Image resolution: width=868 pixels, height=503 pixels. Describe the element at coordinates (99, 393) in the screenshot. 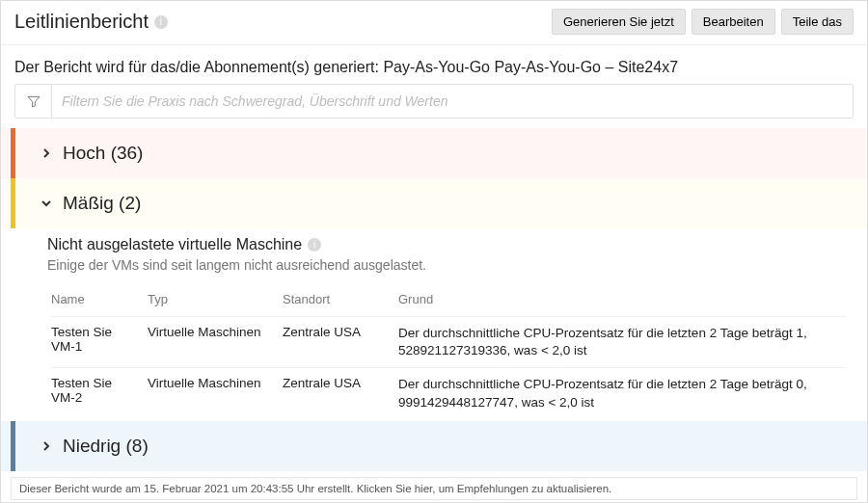

I see `cell-name: Testen Sie VM-2` at that location.